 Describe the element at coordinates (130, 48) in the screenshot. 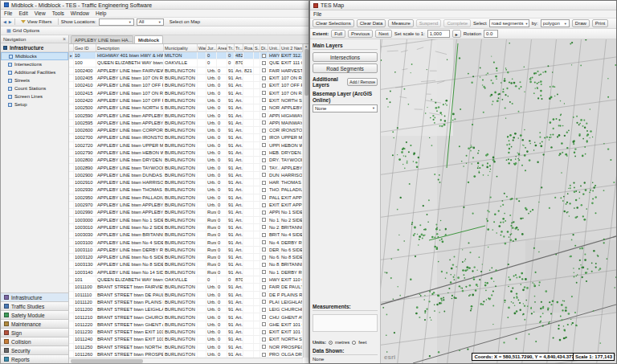

I see `column-header: Description` at that location.